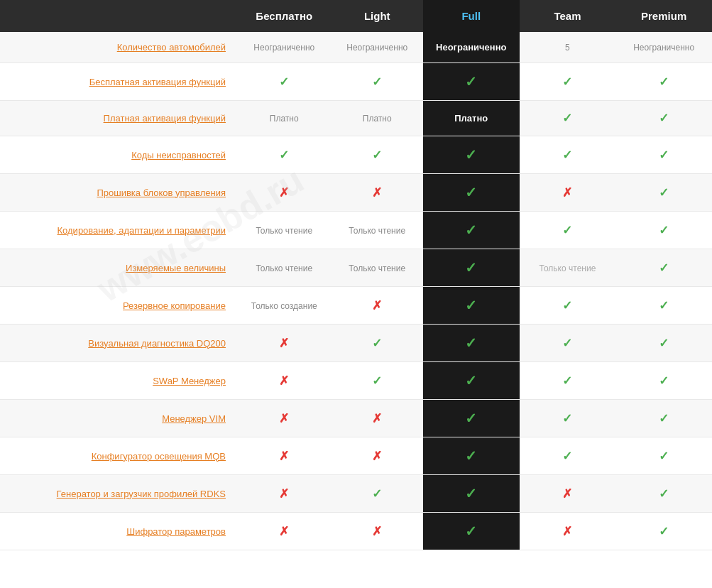 The width and height of the screenshot is (712, 588). Describe the element at coordinates (119, 419) in the screenshot. I see `feature-cell: Менеджер VIM` at that location.